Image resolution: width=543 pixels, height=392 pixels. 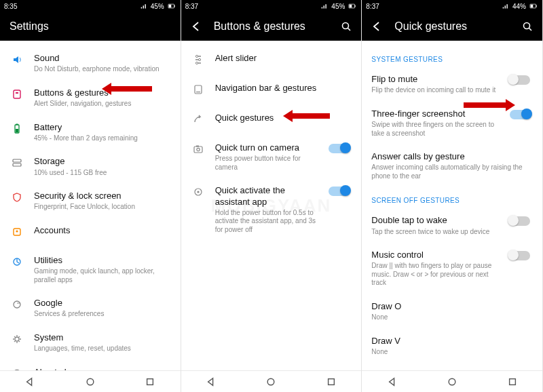 What do you see at coordinates (452, 346) in the screenshot?
I see `list-item: Draw VNone` at bounding box center [452, 346].